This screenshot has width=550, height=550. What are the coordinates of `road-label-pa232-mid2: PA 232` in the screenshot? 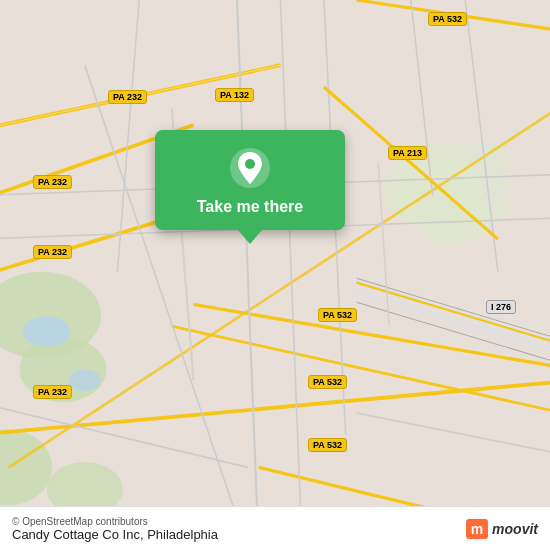 It's located at (52, 252).